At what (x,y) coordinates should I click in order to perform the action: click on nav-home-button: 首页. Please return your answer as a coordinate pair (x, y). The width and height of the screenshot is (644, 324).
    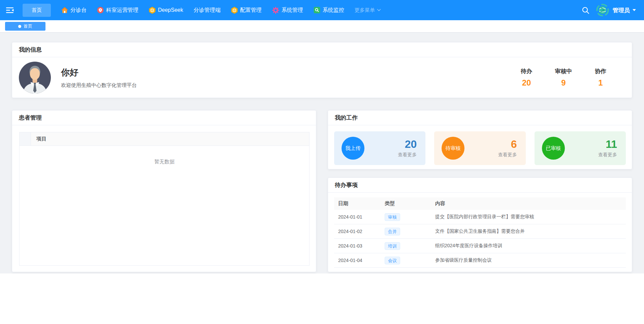
    Looking at the image, I should click on (37, 10).